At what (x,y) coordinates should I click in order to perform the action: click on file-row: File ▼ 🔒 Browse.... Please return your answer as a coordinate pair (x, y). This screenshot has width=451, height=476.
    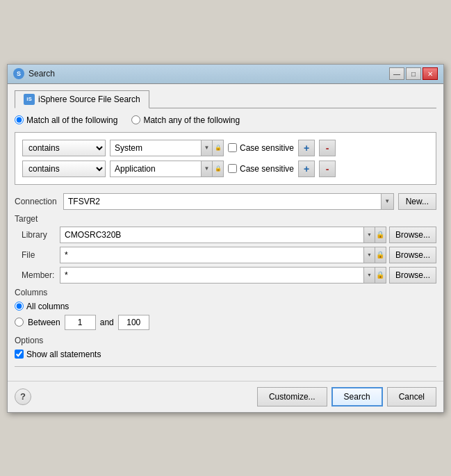
    Looking at the image, I should click on (225, 255).